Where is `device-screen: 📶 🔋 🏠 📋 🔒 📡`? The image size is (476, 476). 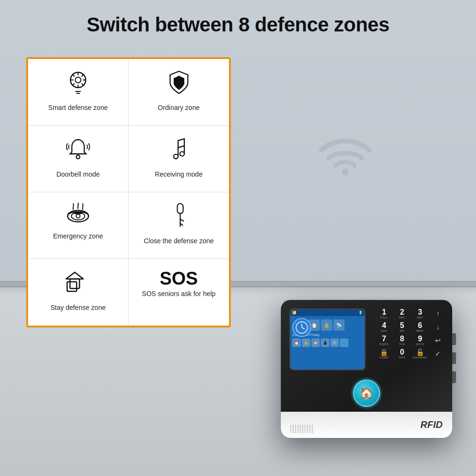
device-screen: 📶 🔋 🏠 📋 🔒 📡 is located at coordinates (327, 339).